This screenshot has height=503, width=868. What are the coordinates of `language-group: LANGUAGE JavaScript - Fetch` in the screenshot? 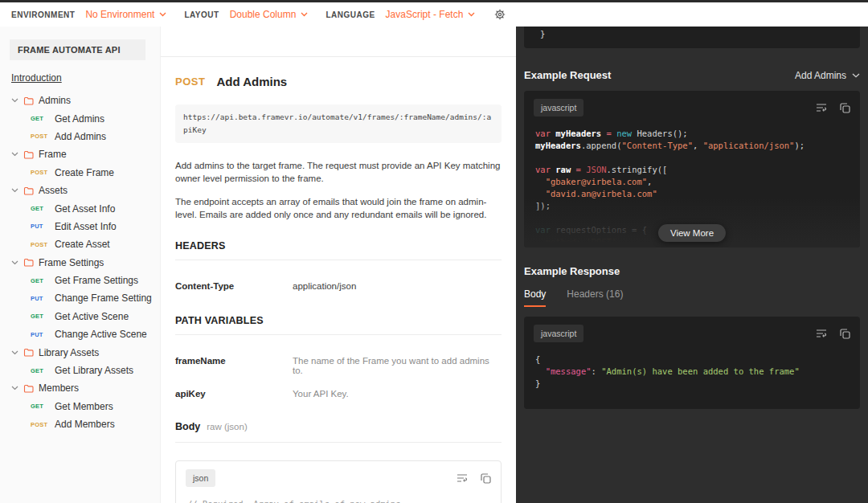 It's located at (400, 14).